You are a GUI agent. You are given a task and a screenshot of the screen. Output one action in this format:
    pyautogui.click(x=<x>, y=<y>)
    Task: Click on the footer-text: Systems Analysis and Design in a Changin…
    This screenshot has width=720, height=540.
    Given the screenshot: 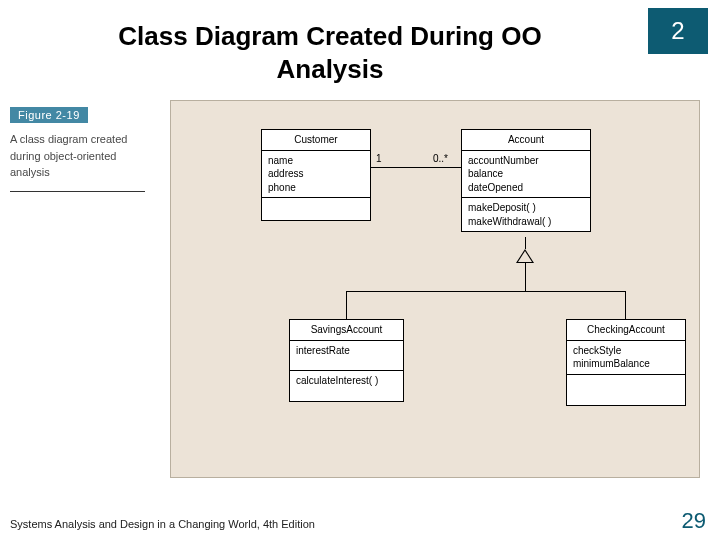 What is the action you would take?
    pyautogui.click(x=162, y=524)
    